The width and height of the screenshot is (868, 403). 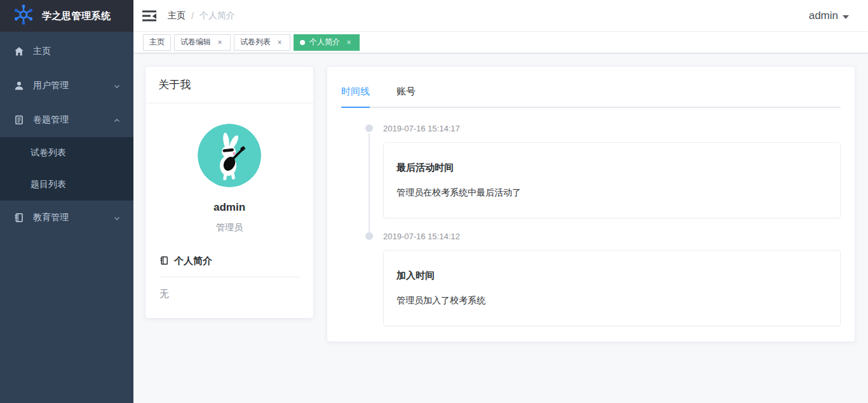 I want to click on tab-account: 账号, so click(x=406, y=96).